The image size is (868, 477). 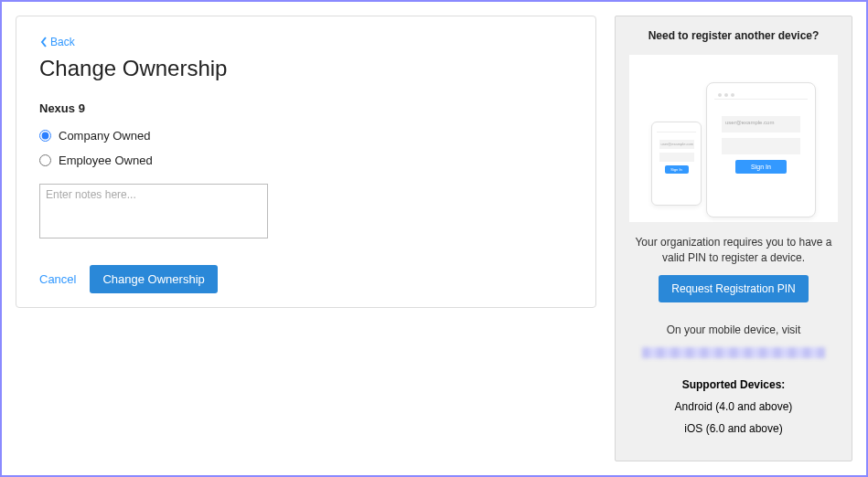 What do you see at coordinates (734, 407) in the screenshot?
I see `supported-android: Android (4.0 and above)` at bounding box center [734, 407].